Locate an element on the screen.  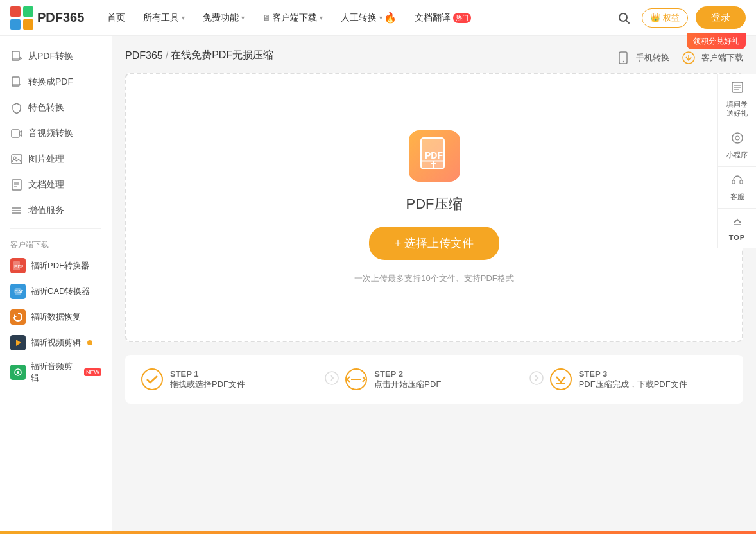
customer-service-button: 客服 is located at coordinates (737, 187).